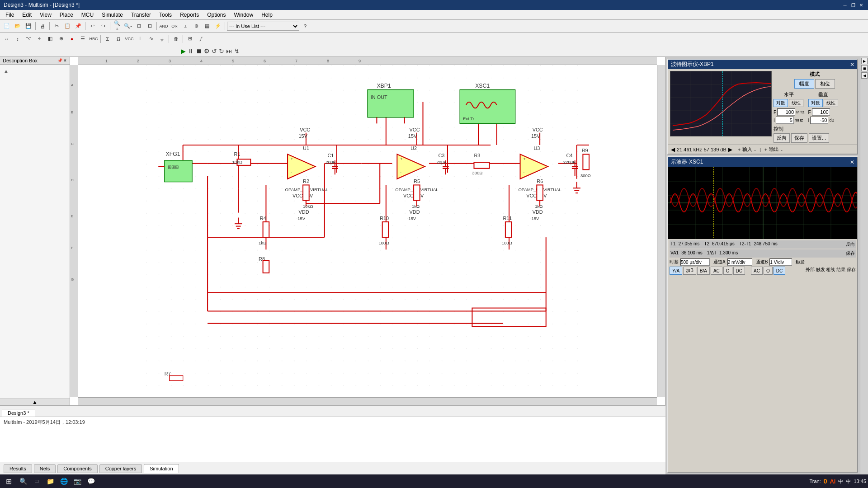 The width and height of the screenshot is (868, 488). I want to click on i2-value-input, so click(819, 120).